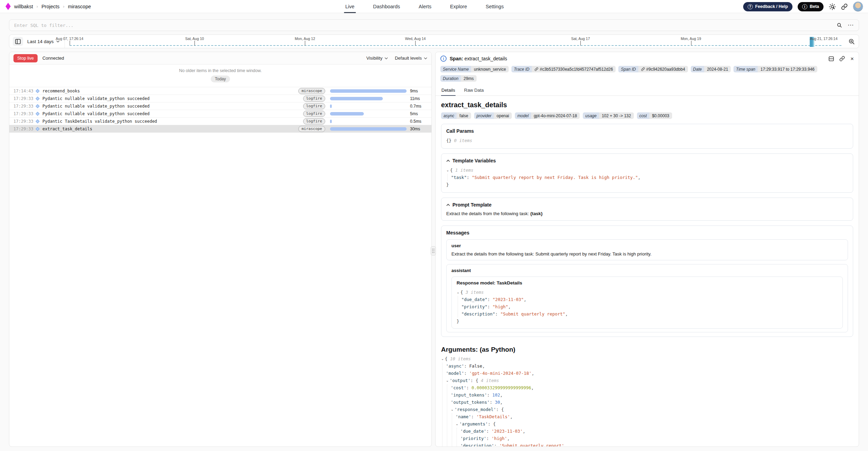  I want to click on code-token: '2023-11-03', so click(507, 431).